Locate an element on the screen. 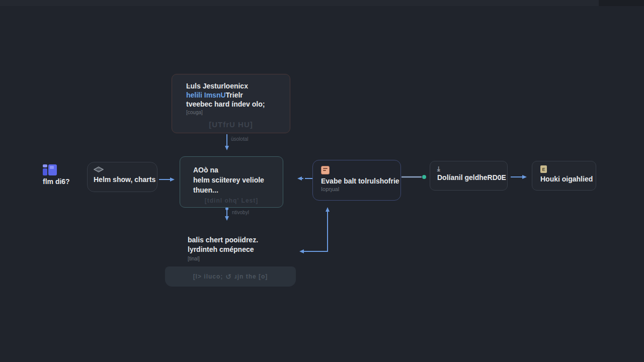  connector-label-mid: ntivobyl is located at coordinates (240, 212).